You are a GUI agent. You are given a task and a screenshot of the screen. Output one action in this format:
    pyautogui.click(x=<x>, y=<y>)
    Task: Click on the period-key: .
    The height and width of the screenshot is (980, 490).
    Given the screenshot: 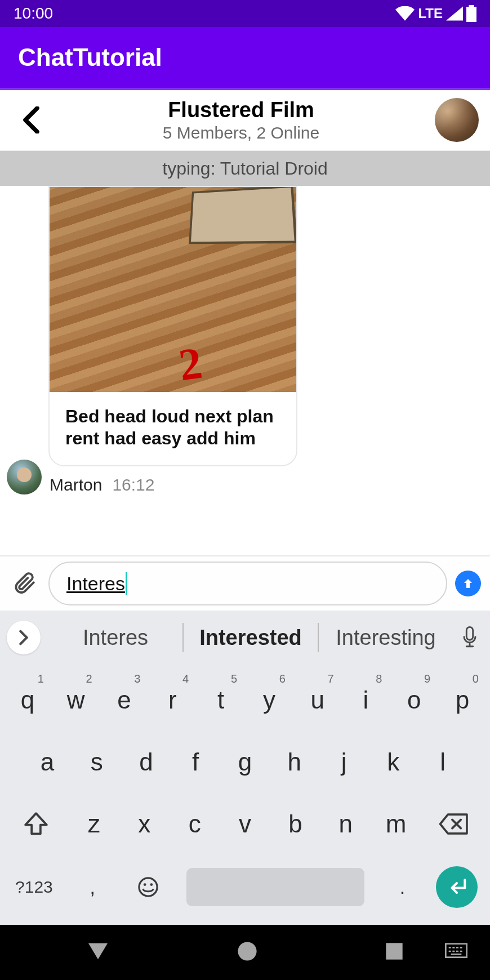 What is the action you would take?
    pyautogui.click(x=402, y=888)
    